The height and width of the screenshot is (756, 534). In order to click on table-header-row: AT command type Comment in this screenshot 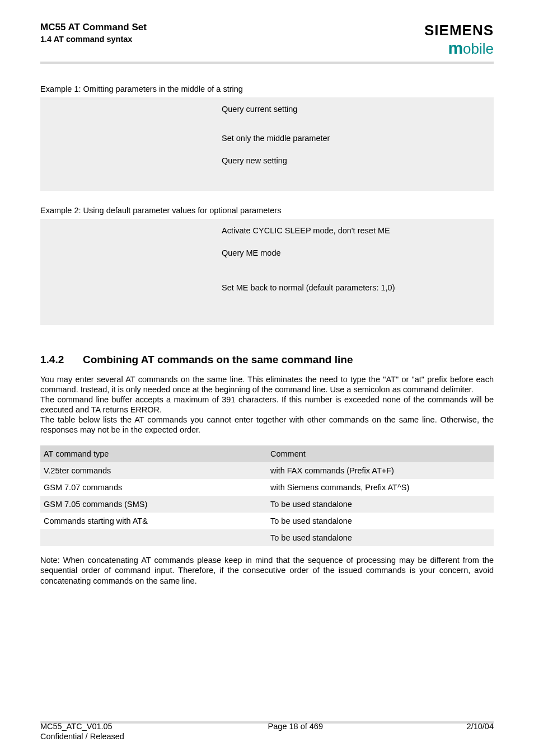, I will do `click(267, 454)`.